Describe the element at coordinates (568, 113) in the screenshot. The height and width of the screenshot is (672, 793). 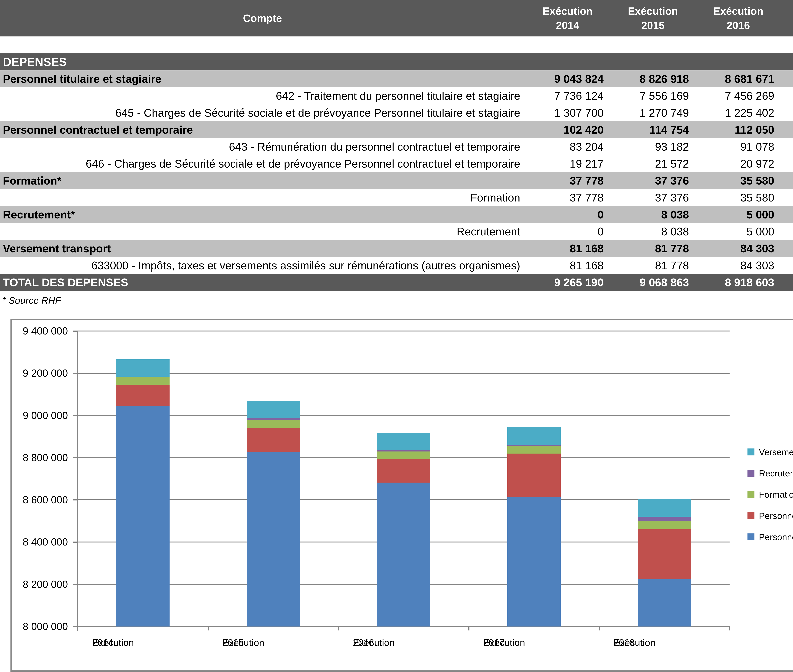
I see `row-value-cell: 1 307 700` at that location.